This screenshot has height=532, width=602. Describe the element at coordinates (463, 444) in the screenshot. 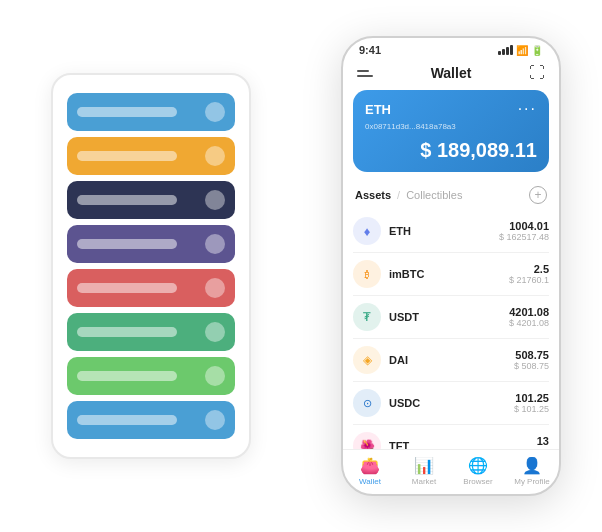

I see `asset-name-col-tft: TFT` at that location.